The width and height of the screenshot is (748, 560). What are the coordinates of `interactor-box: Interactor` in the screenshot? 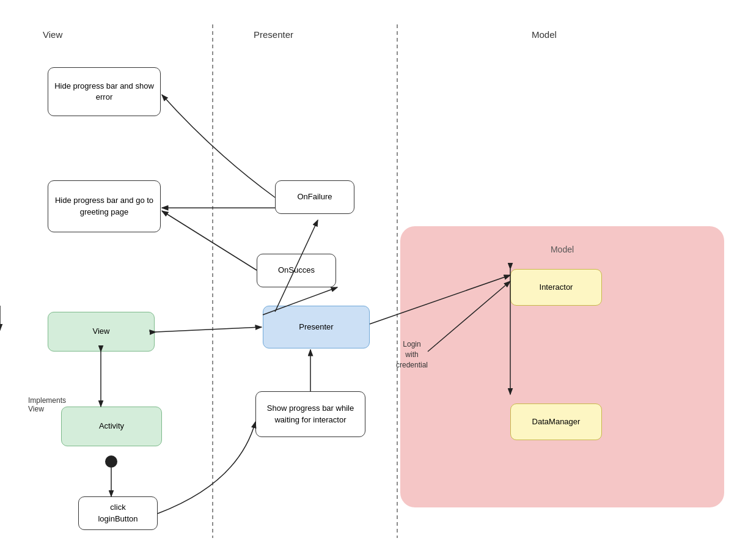 It's located at (556, 287).